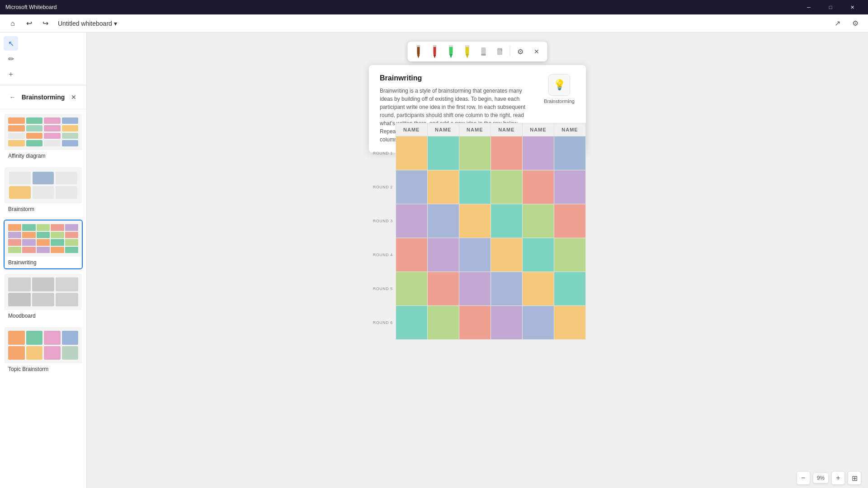  What do you see at coordinates (506, 130) in the screenshot?
I see `col-header-4: NAME` at bounding box center [506, 130].